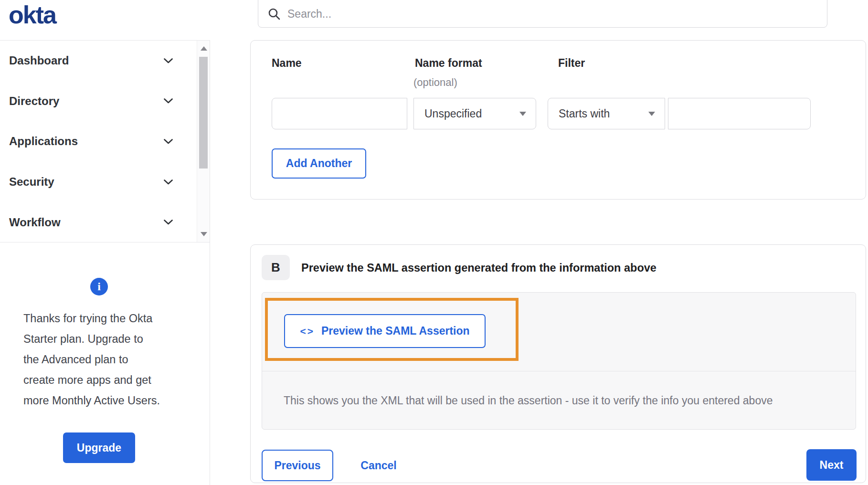  Describe the element at coordinates (210, 263) in the screenshot. I see `sidebar-divider` at that location.